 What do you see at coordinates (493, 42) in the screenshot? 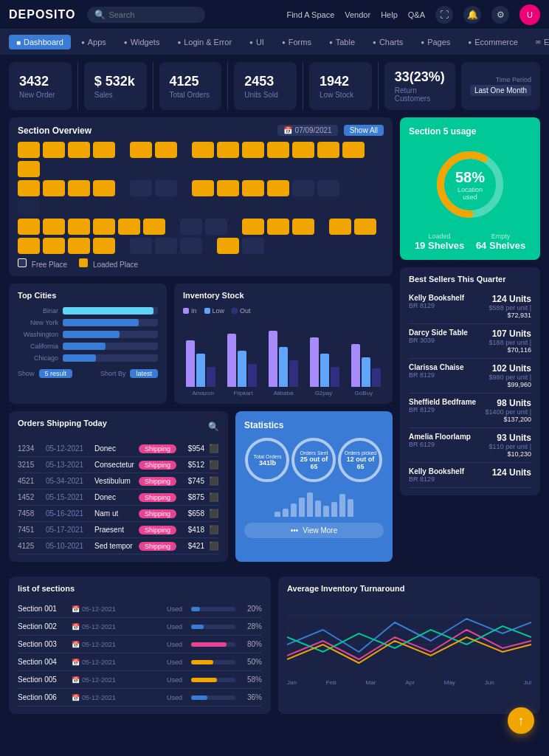
I see `menu-ecommerce: ● Ecommerce` at bounding box center [493, 42].